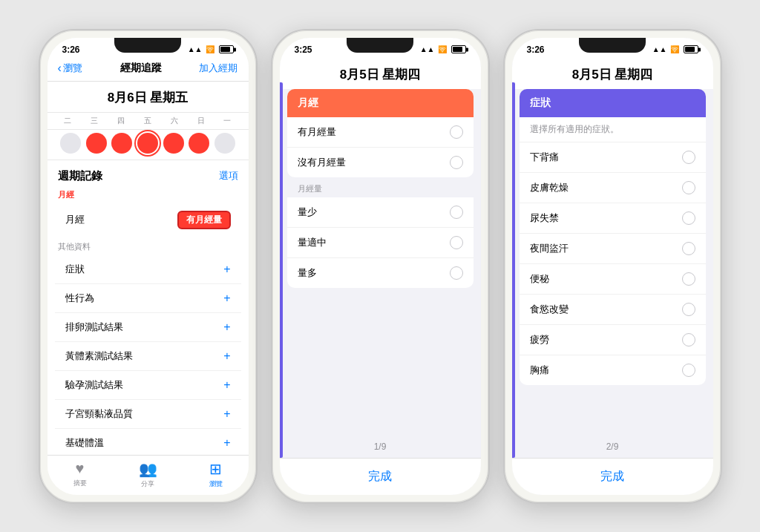 The height and width of the screenshot is (532, 760). I want to click on symptom-5: 便秘, so click(613, 279).